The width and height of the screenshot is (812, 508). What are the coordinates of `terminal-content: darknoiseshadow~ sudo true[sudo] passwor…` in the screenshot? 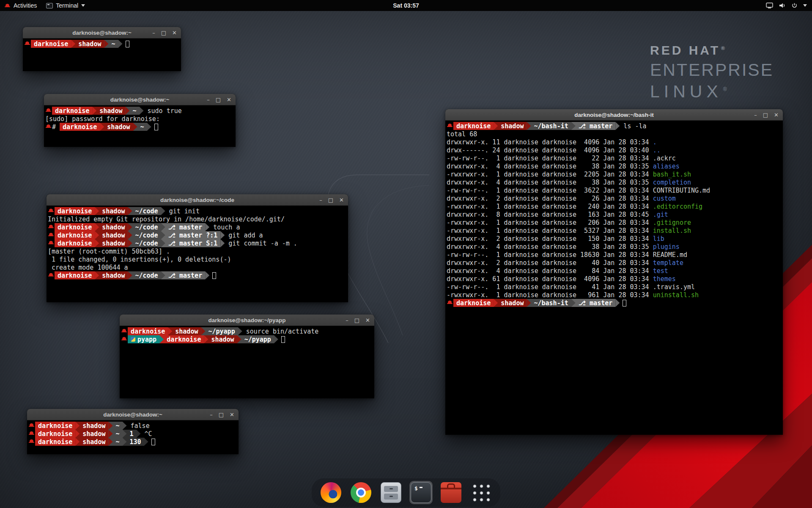 It's located at (140, 126).